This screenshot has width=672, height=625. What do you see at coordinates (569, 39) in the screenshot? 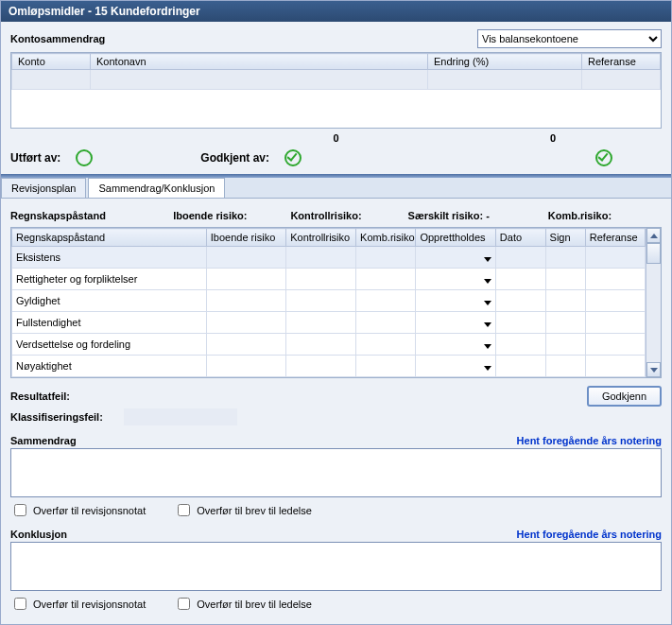
I see `balance-view-dropdown: Vis balansekontoene` at bounding box center [569, 39].